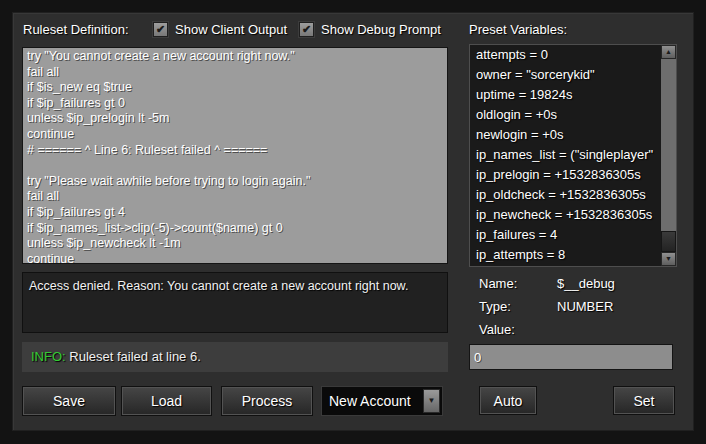 The width and height of the screenshot is (706, 444). What do you see at coordinates (566, 215) in the screenshot?
I see `preset-variable-row: ip_newcheck = +1532836305s` at bounding box center [566, 215].